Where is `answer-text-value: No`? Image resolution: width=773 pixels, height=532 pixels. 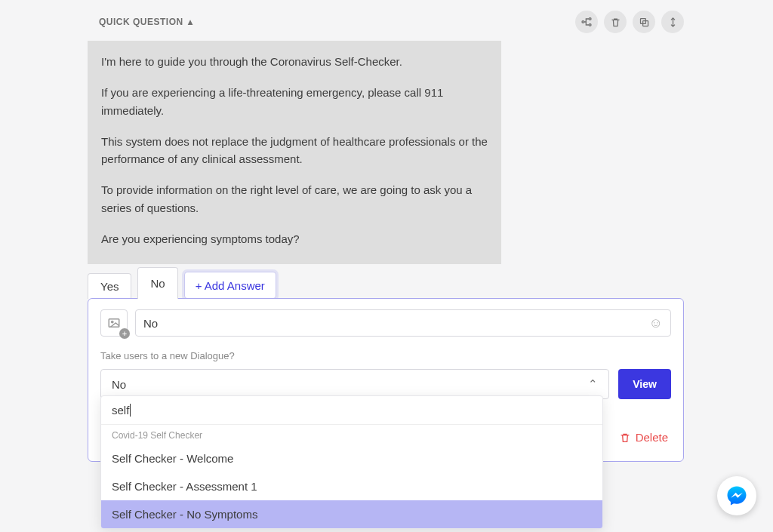 answer-text-value: No is located at coordinates (151, 323).